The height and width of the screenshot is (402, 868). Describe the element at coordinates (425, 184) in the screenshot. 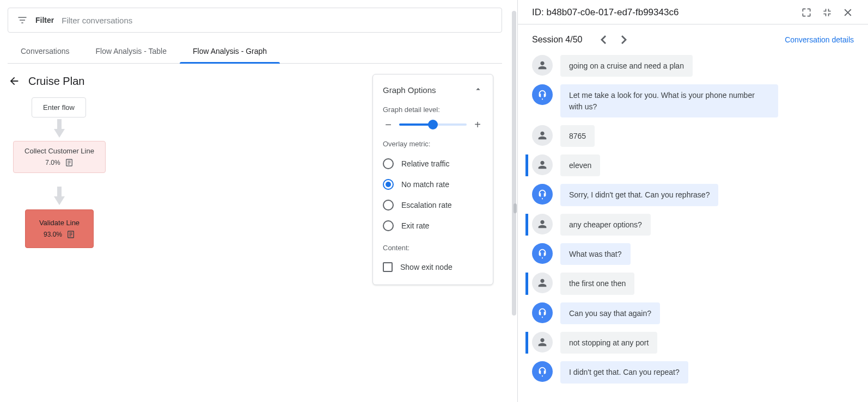

I see `radio-label: No match rate` at that location.